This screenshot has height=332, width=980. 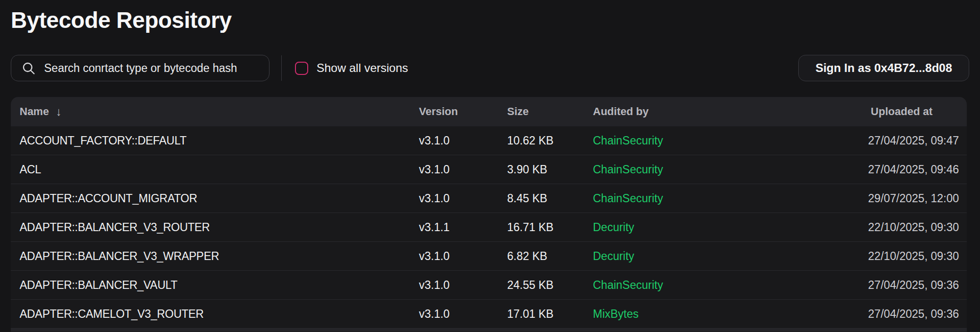 I want to click on cell-audited-by: MixBytes, so click(x=680, y=314).